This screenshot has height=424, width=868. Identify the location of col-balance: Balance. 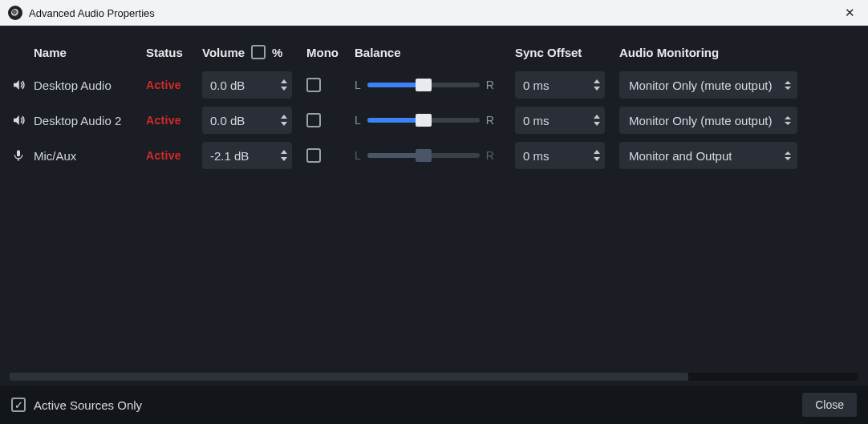
(435, 53).